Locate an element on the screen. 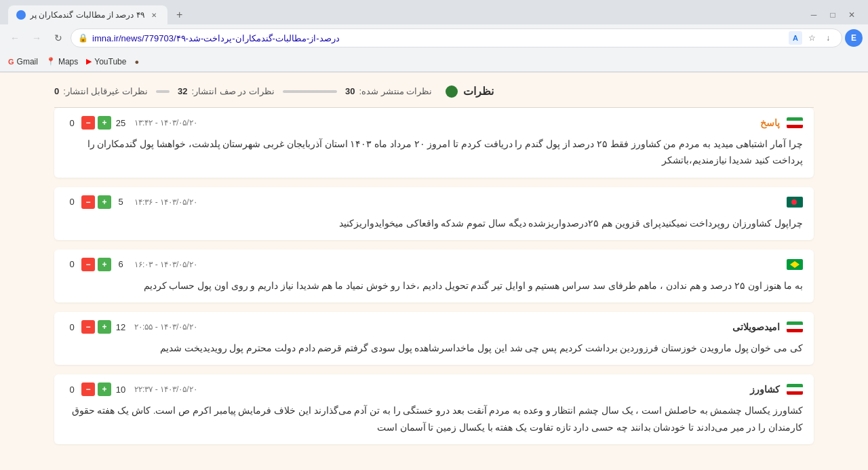 Image resolution: width=868 pixels, height=470 pixels. bookmark-star-icon: ☆ is located at coordinates (812, 38).